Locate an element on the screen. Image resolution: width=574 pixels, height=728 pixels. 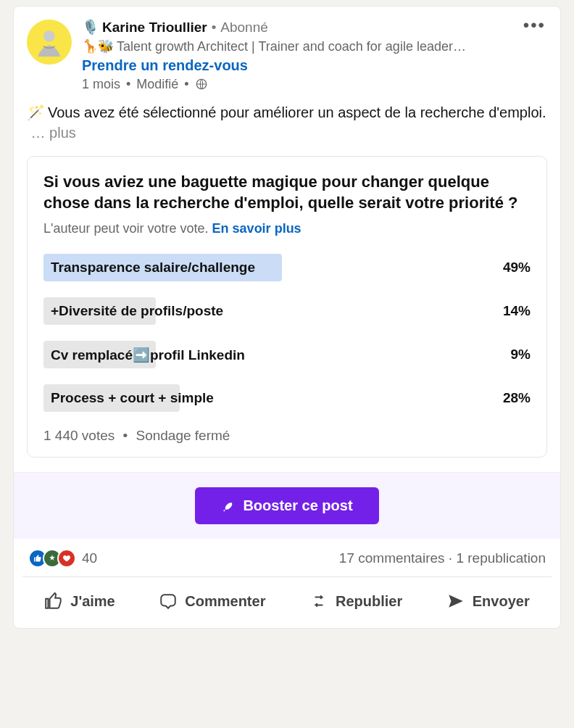
author-name: Karine Trioullier is located at coordinates (155, 28).